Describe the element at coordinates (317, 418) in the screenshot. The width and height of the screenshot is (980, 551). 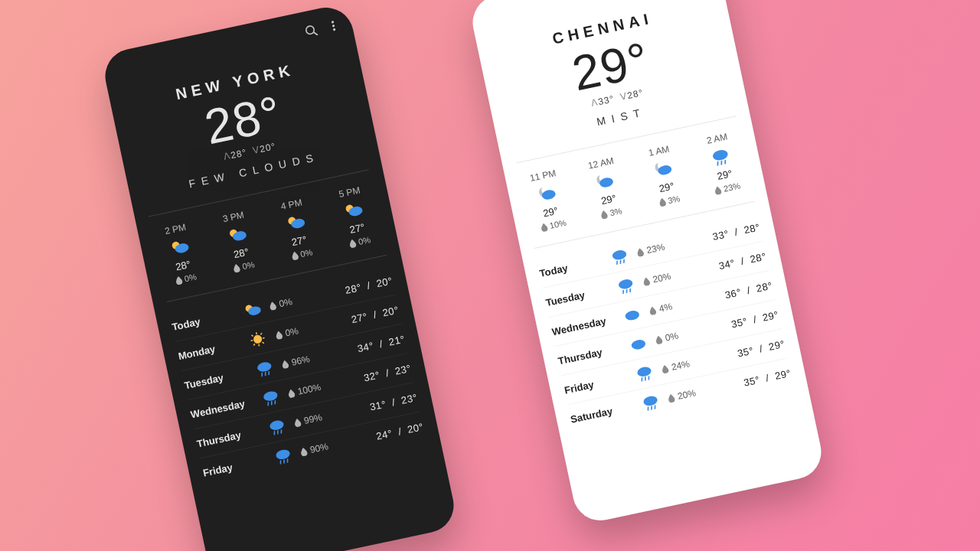
I see `day-humidity: 99%` at that location.